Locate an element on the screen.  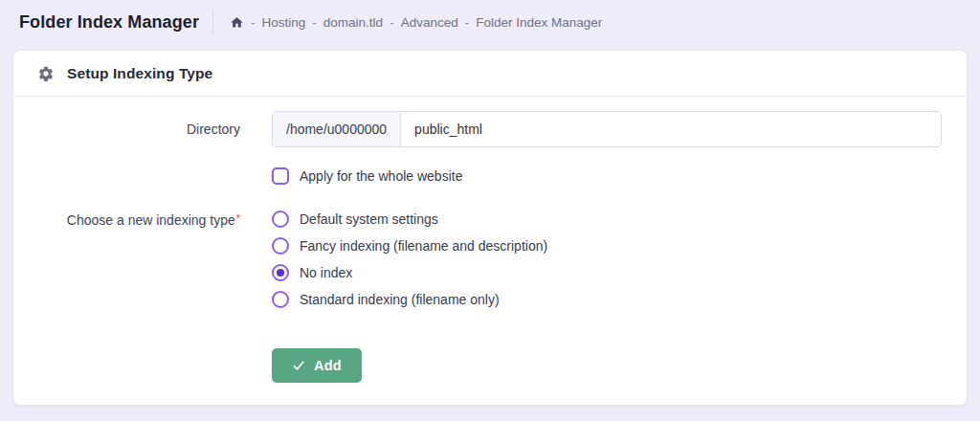
header-divider is located at coordinates (212, 22).